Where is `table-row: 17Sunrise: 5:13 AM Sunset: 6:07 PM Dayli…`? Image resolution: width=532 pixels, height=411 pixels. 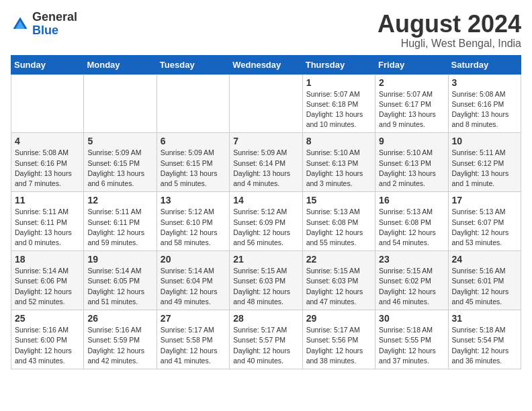 table-row: 17Sunrise: 5:13 AM Sunset: 6:07 PM Dayli… is located at coordinates (484, 222).